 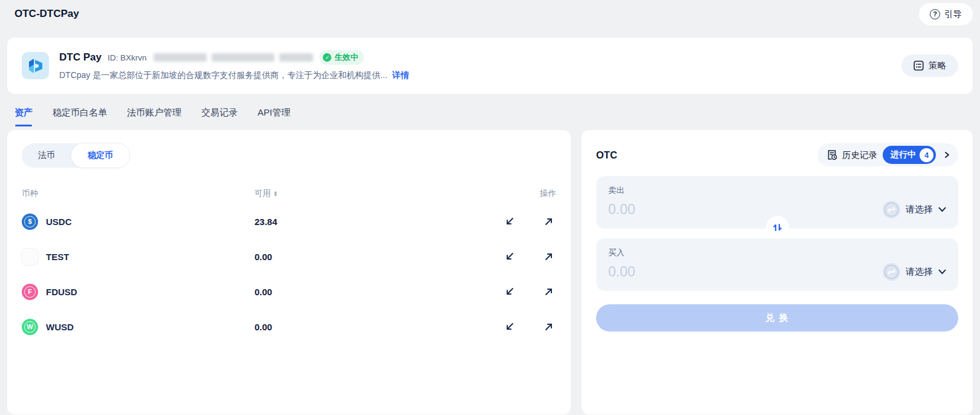 What do you see at coordinates (289, 221) in the screenshot?
I see `table-row: $ USDC 23.84` at bounding box center [289, 221].